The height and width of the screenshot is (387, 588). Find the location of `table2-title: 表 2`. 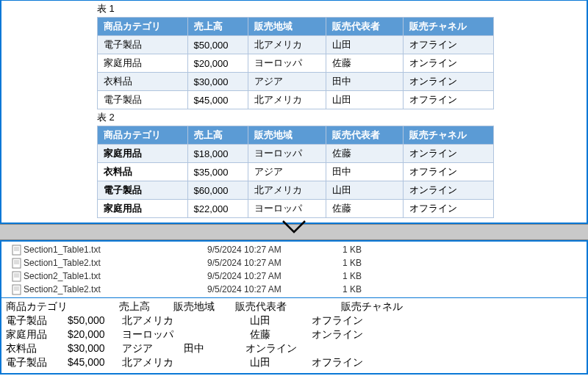

table2-title: 表 2 is located at coordinates (334, 117).